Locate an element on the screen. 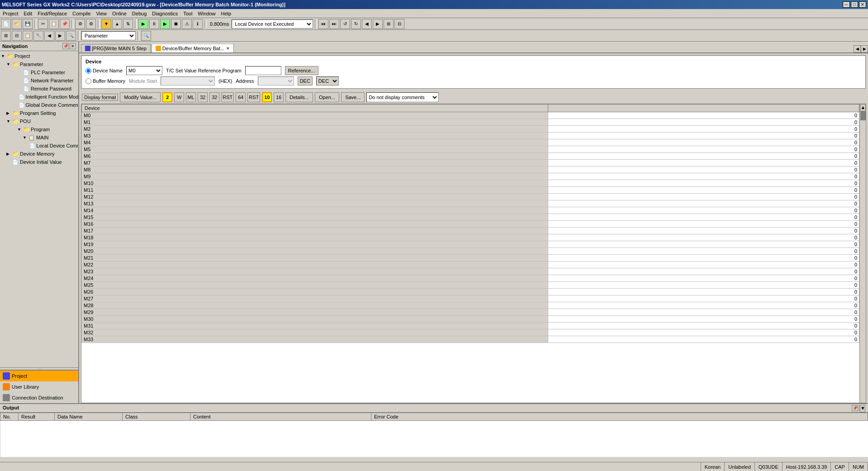 The image size is (868, 471). menu-online: Online is located at coordinates (119, 14).